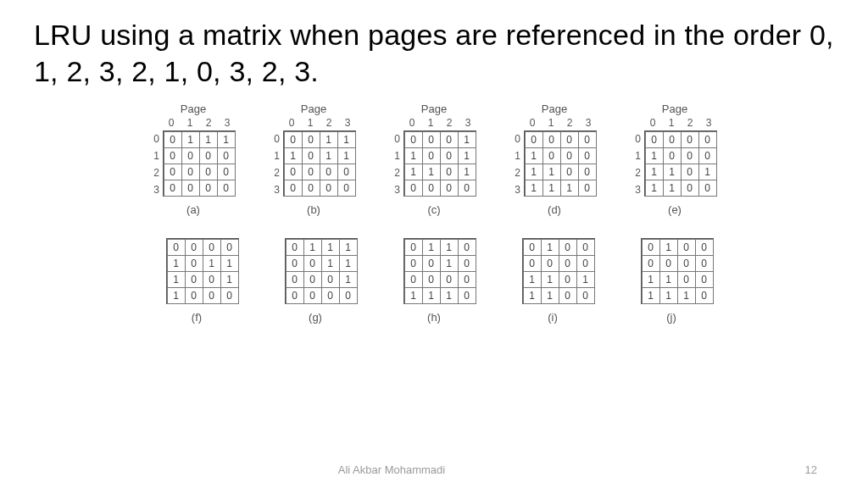 The width and height of the screenshot is (868, 488). I want to click on matrix-cells-row: 0110, so click(440, 247).